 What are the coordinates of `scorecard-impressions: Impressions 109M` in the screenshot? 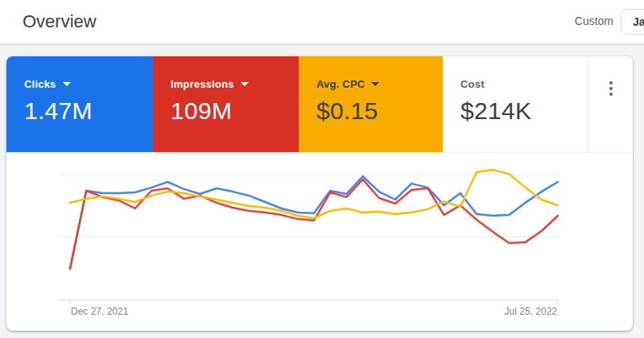 It's located at (225, 105).